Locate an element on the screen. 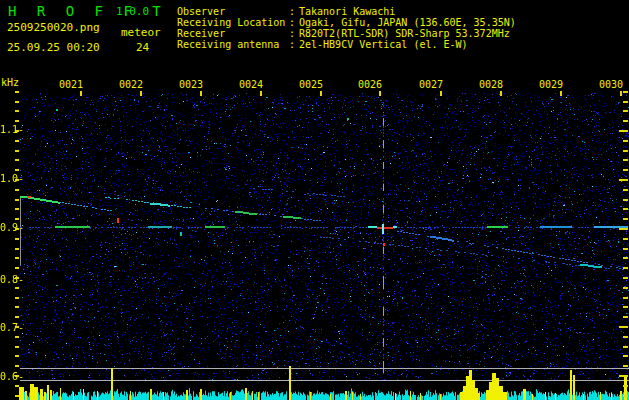 The width and height of the screenshot is (629, 400). time-tick-label: 0030 is located at coordinates (608, 84).